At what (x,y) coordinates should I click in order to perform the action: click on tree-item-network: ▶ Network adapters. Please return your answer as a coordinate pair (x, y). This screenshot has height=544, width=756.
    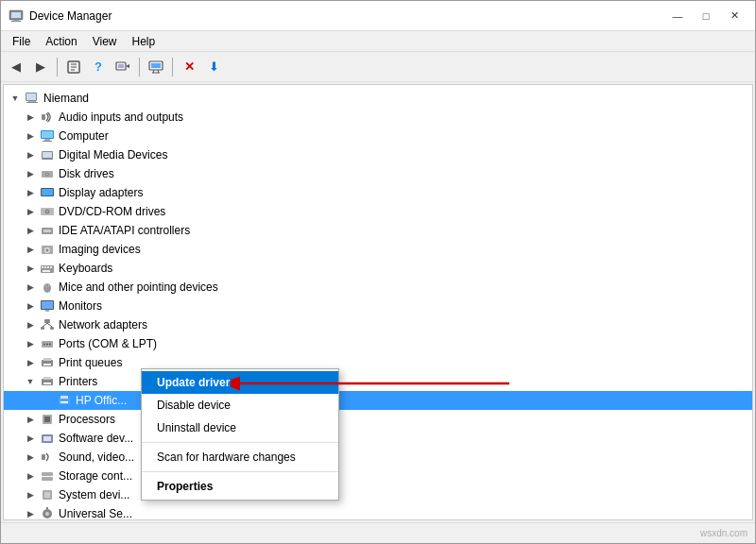
    Looking at the image, I should click on (378, 325).